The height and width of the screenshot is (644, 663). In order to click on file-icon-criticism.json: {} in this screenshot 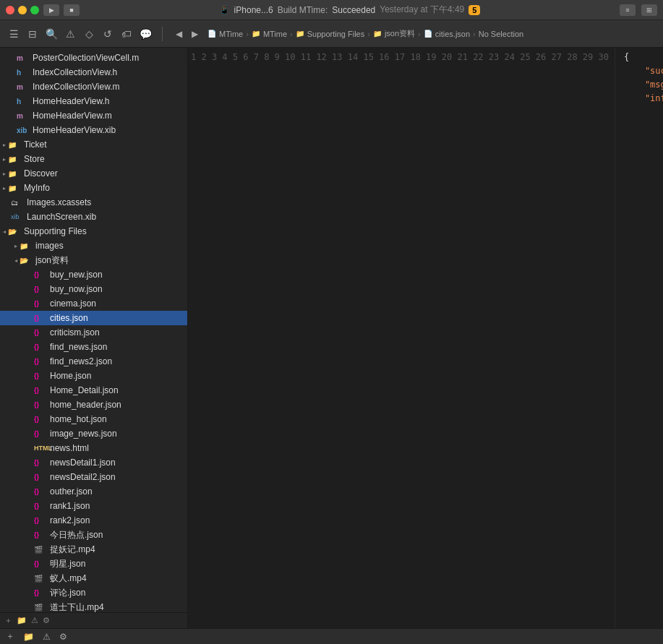, I will do `click(40, 332)`.